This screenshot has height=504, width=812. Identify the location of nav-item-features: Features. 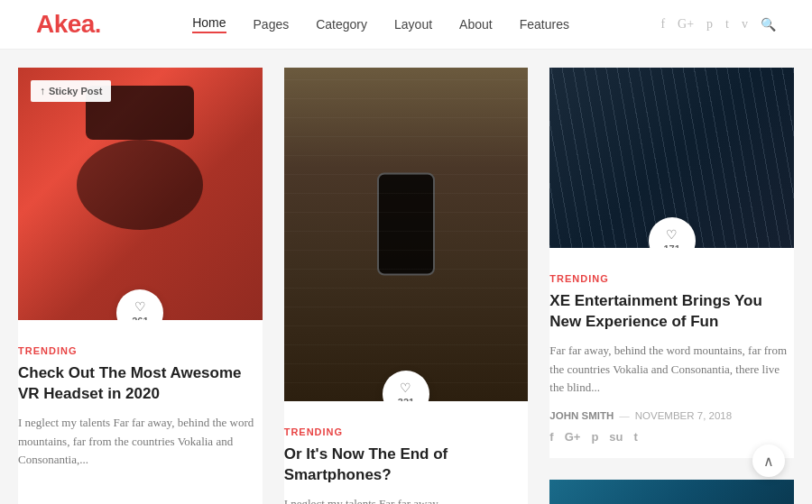
(545, 24).